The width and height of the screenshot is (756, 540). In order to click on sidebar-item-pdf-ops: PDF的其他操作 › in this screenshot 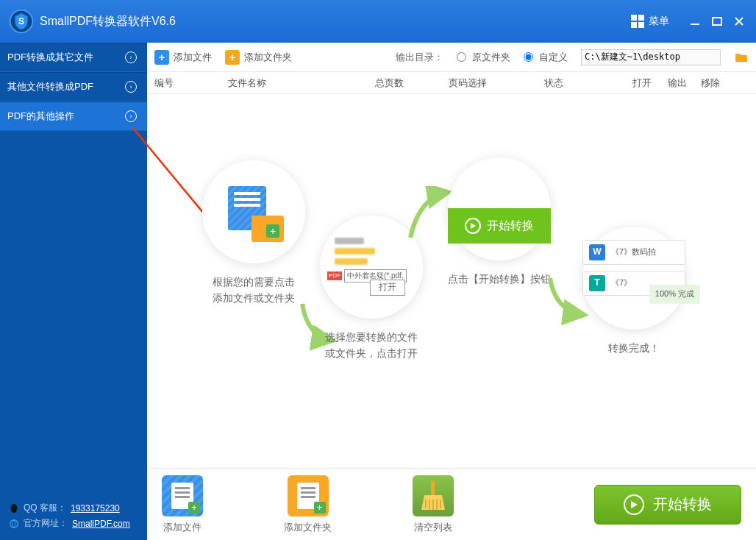, I will do `click(74, 116)`.